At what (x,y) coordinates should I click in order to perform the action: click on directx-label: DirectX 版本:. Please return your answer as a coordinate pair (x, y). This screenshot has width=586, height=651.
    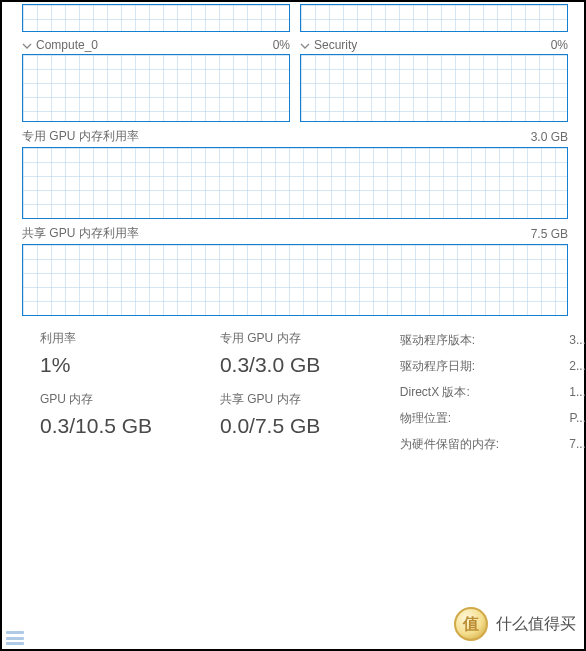
    Looking at the image, I should click on (435, 392).